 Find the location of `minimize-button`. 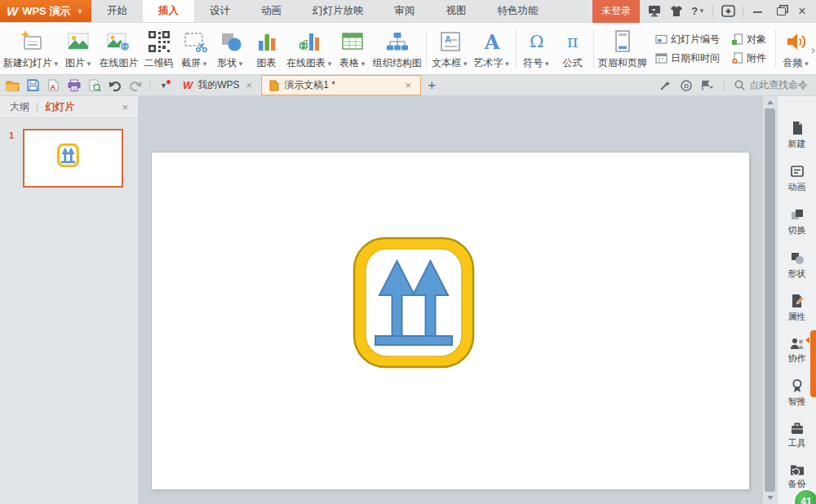

minimize-button is located at coordinates (758, 11).